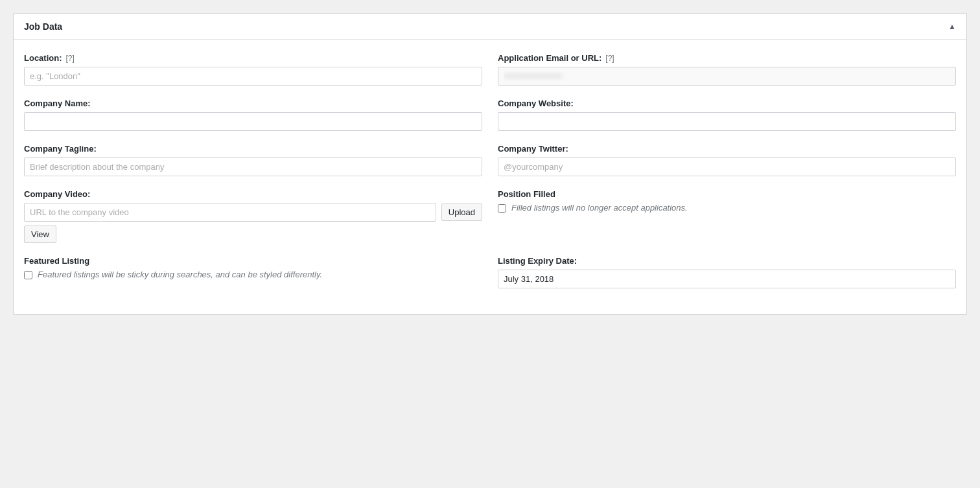 The height and width of the screenshot is (488, 980). I want to click on featured-listing-checkbox-label: Featured listings will be sticky during …, so click(180, 275).